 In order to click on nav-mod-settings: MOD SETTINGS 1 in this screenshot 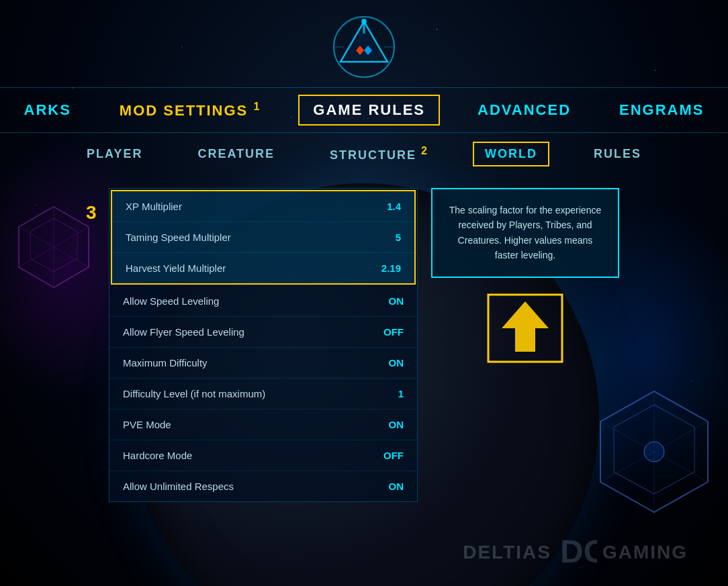, I will do `click(190, 110)`.